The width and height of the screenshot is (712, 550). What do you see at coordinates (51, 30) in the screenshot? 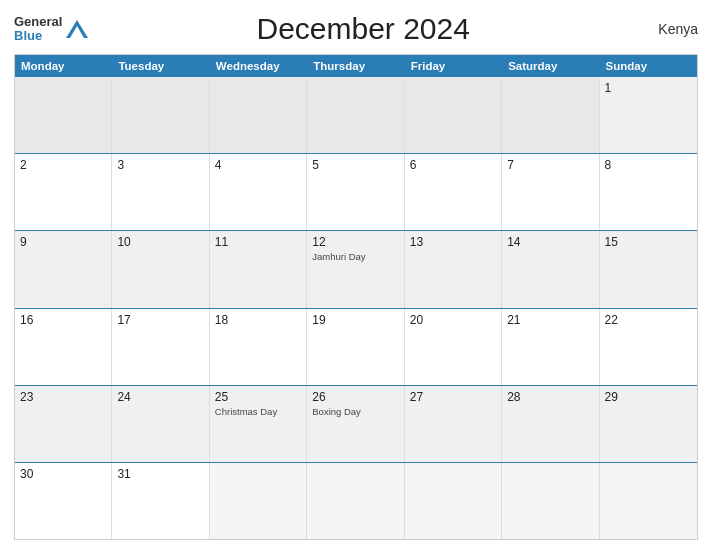
I see `logo: General Blue` at bounding box center [51, 30].